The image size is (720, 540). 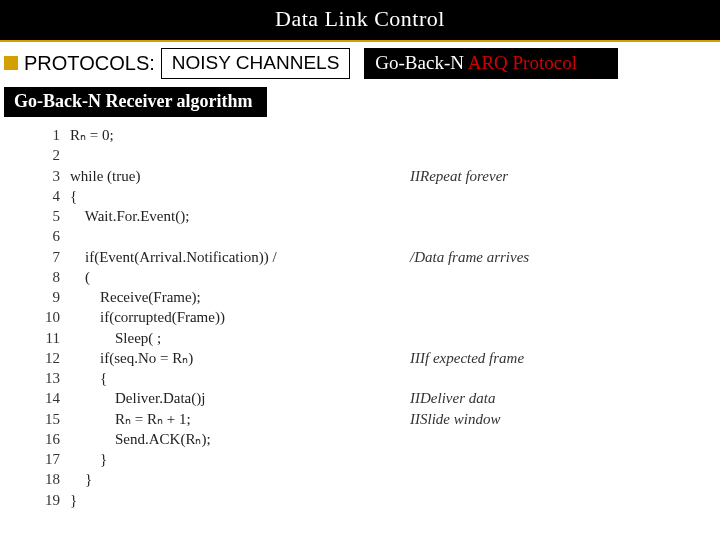 I want to click on code-text: Rₙ = 0;, so click(x=240, y=135).